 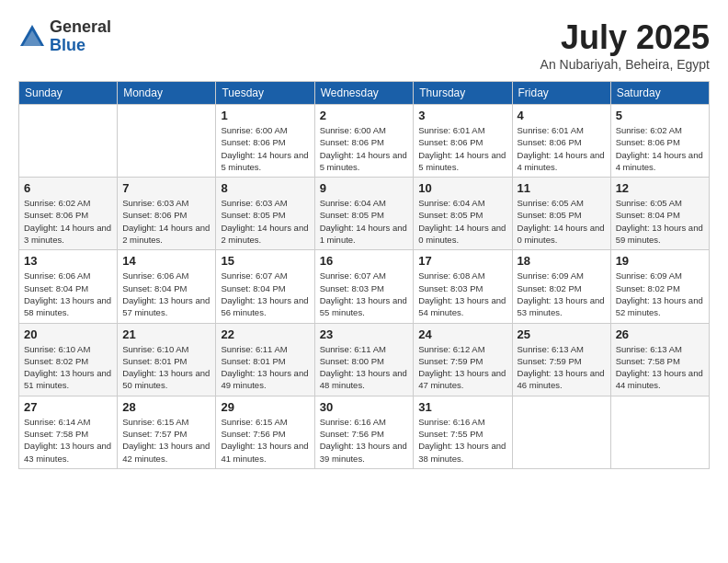 What do you see at coordinates (462, 440) in the screenshot?
I see `day-info: Sunrise: 6:16 AMSunset: 7:55 PMDaylight:…` at bounding box center [462, 440].